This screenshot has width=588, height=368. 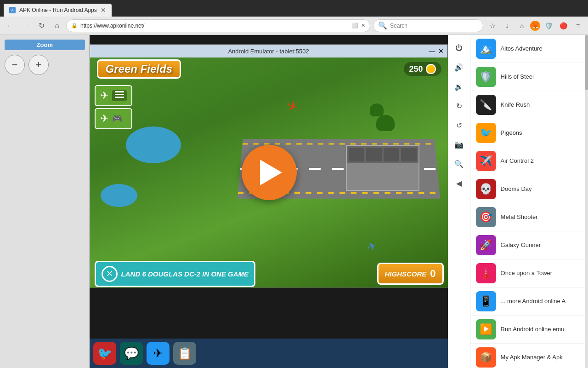 What do you see at coordinates (428, 26) in the screenshot?
I see `search-box: 🔍` at bounding box center [428, 26].